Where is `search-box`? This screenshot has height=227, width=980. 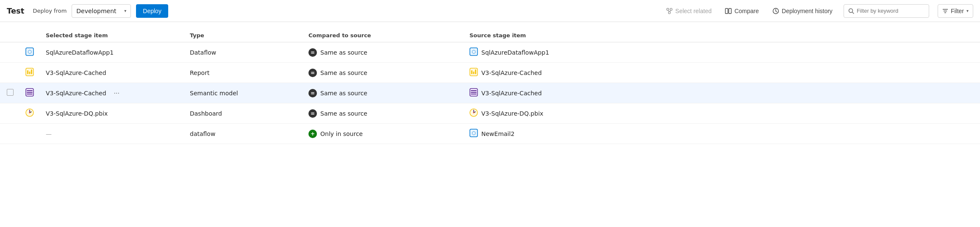
search-box is located at coordinates (886, 11).